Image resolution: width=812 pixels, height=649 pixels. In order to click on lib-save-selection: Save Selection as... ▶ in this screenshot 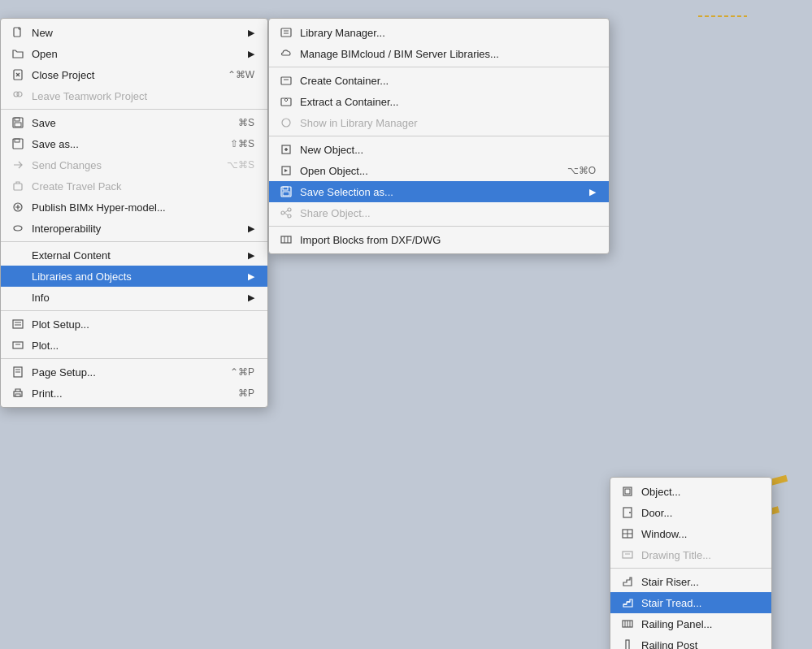, I will do `click(439, 192)`.